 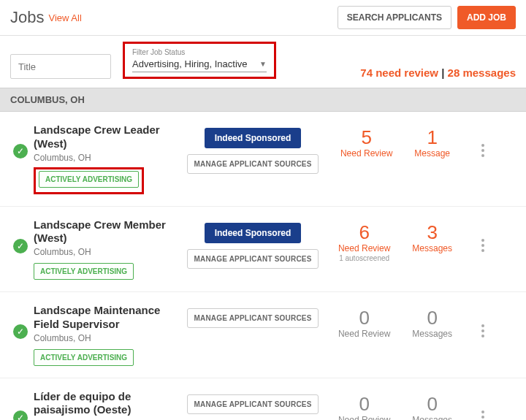 What do you see at coordinates (199, 64) in the screenshot?
I see `filter-status-select: Advertising, Hiring, Inactive ▼` at bounding box center [199, 64].